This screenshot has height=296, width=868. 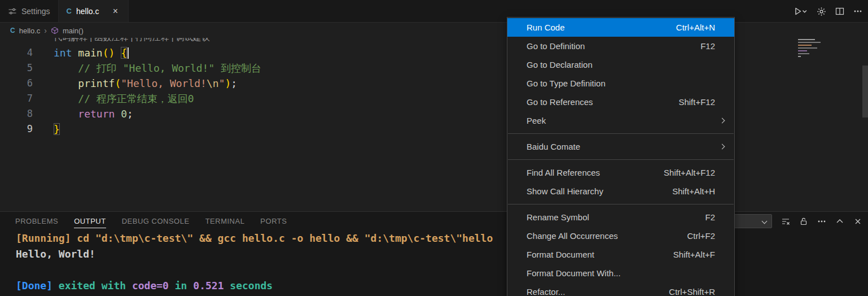 I want to click on menu-item-shortcut: Ctrl+Alt+N, so click(x=695, y=27).